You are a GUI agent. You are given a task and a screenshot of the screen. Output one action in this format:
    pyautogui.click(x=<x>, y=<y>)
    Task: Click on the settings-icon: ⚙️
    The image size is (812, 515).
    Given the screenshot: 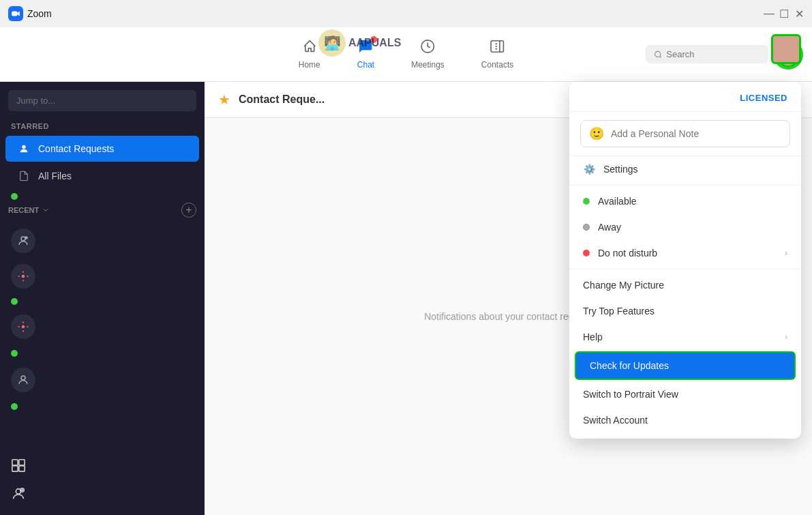 What is the action you would take?
    pyautogui.click(x=589, y=169)
    